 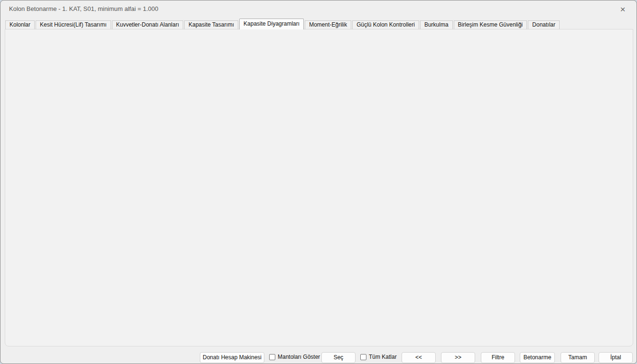 What do you see at coordinates (283, 24) in the screenshot?
I see `tab-strip: KolonlarKesit Hücresi(Lif) TasarımıKuvve…` at bounding box center [283, 24].